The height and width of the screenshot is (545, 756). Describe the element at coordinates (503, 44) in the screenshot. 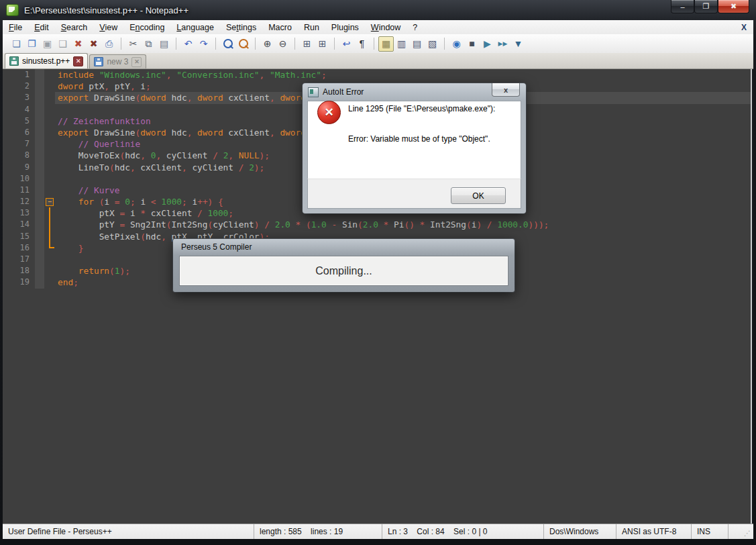

I see `macro-run-multiple-icon: ▶▶` at that location.